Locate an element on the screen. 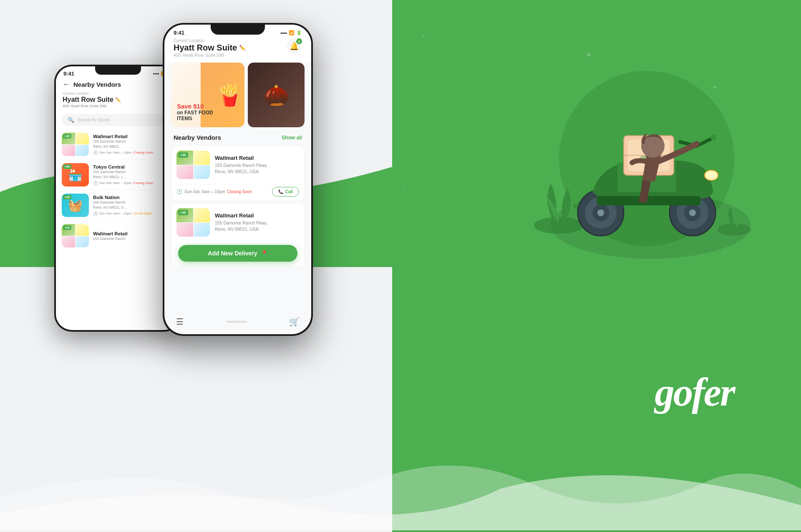 The height and width of the screenshot is (532, 801). back-search: 🔍 Search for Stores is located at coordinates (118, 120).